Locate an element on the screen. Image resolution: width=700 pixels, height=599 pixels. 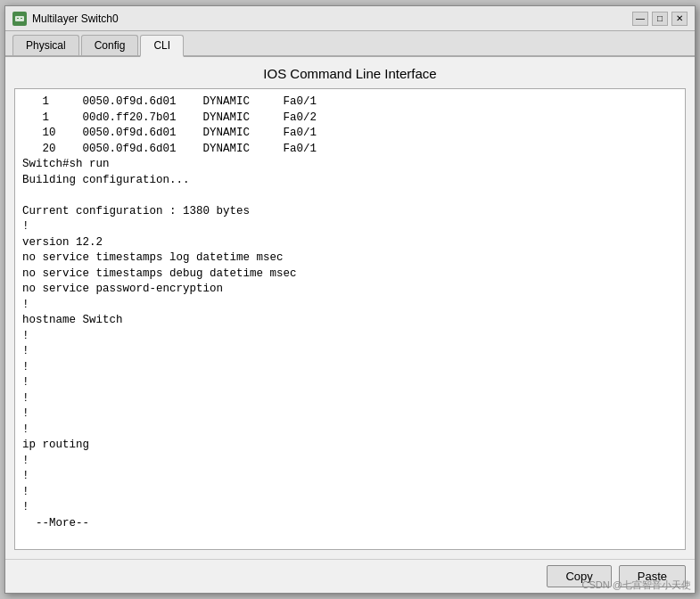
close-button: ✕ is located at coordinates (679, 19).